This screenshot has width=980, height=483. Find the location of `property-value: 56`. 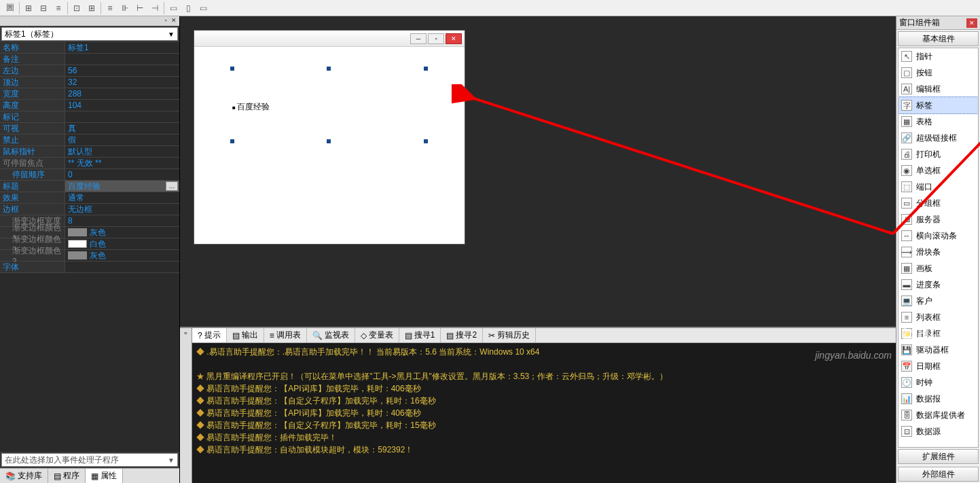

property-value: 56 is located at coordinates (122, 71).